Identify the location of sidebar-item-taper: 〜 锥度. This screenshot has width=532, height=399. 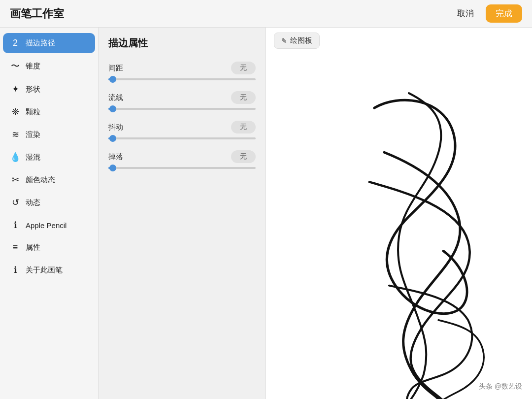
(49, 66).